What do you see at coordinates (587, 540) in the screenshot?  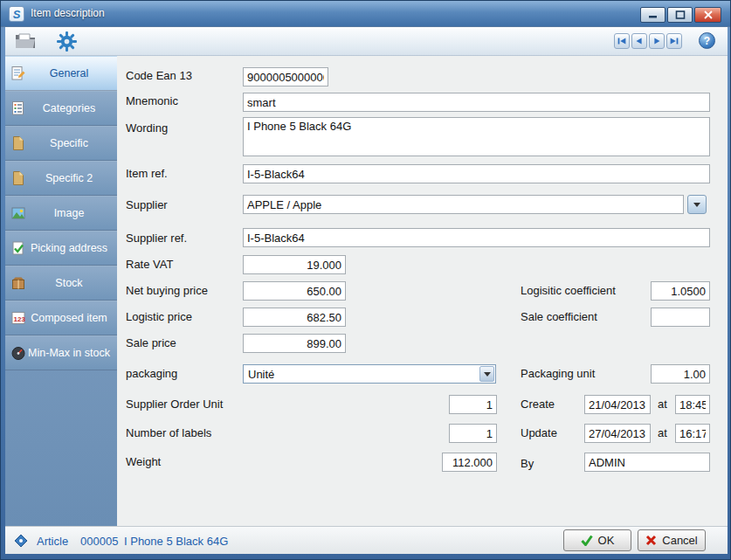 I see `ok-check-icon` at bounding box center [587, 540].